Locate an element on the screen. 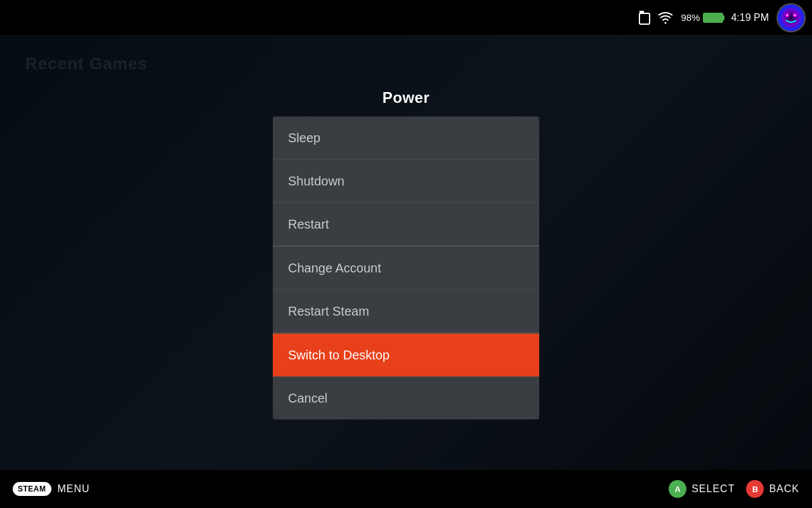  power-title: Power is located at coordinates (406, 98).